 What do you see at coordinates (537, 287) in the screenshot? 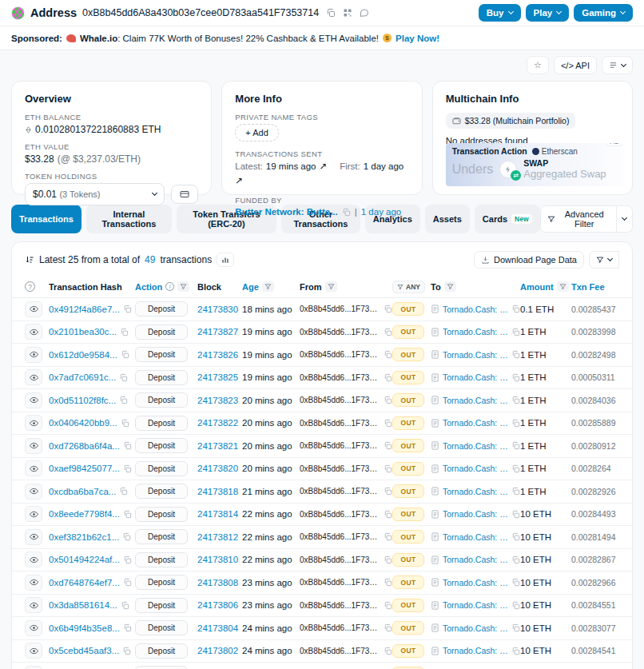
I see `column-amount: Amount` at bounding box center [537, 287].